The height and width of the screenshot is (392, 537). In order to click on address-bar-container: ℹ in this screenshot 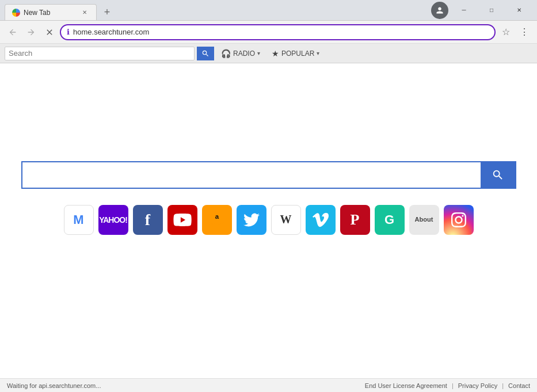, I will do `click(277, 32)`.